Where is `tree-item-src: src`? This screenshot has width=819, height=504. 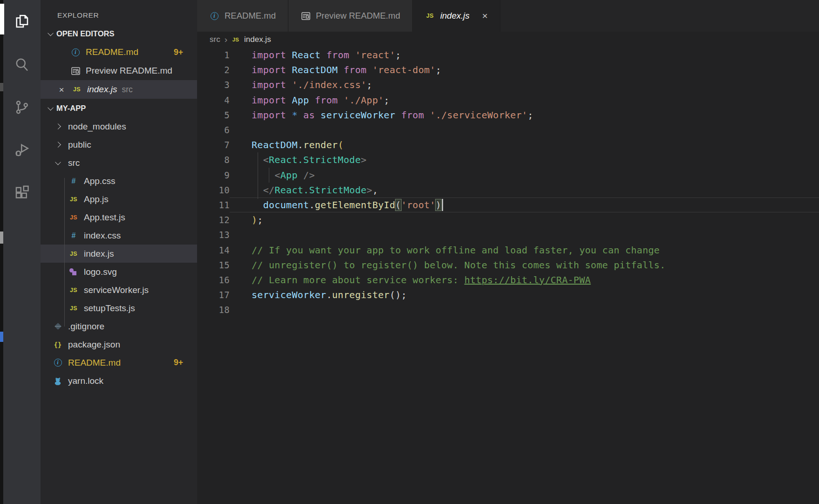
tree-item-src: src is located at coordinates (119, 163).